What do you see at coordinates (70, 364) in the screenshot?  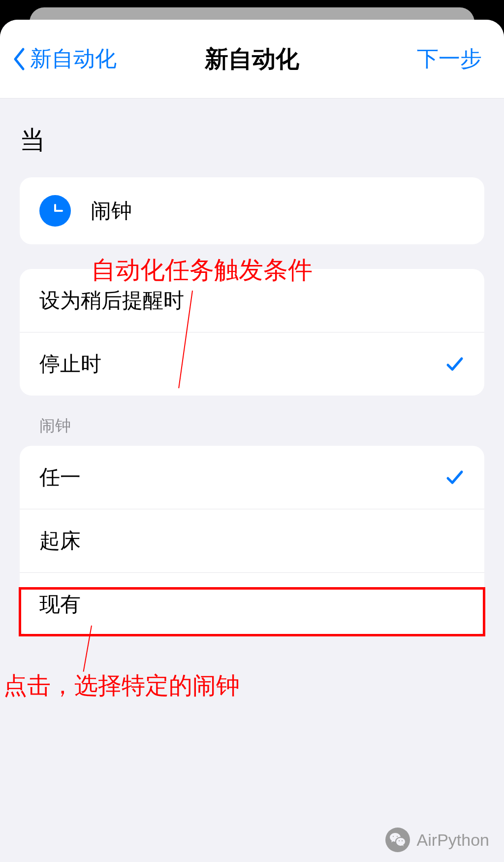 I see `condition-label: 停止时` at bounding box center [70, 364].